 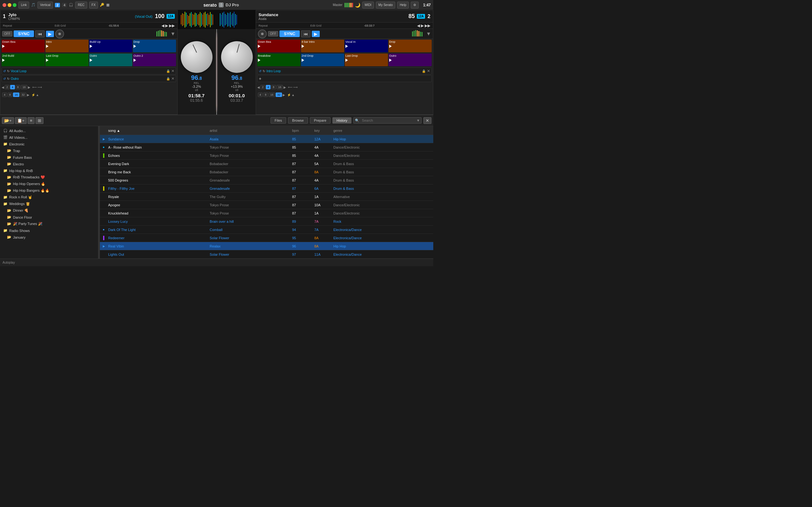 What do you see at coordinates (263, 87) in the screenshot?
I see `deck2-beat-2: 2` at bounding box center [263, 87].